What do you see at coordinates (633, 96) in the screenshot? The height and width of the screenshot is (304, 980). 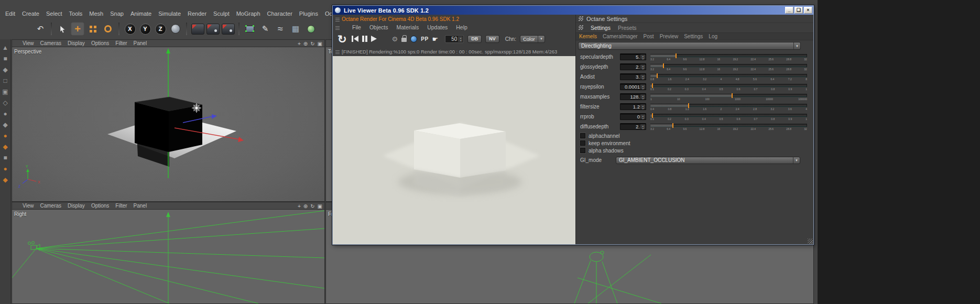 I see `param-value-input: 128.▴▾` at bounding box center [633, 96].